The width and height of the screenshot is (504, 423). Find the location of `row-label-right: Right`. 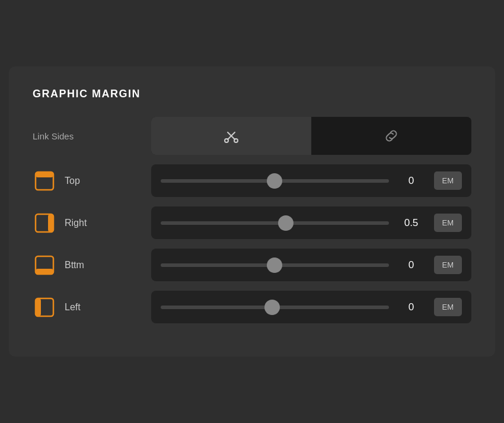

row-label-right: Right is located at coordinates (76, 223).